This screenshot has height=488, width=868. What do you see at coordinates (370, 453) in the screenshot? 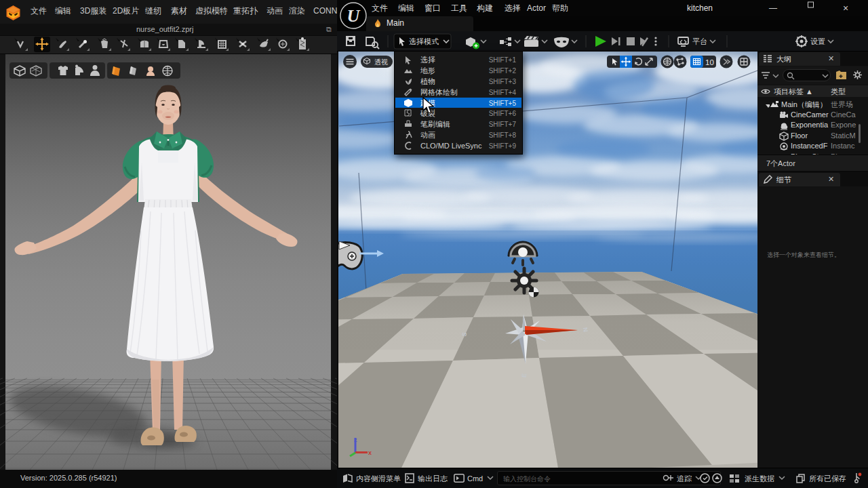
I see `svg-text: x` at bounding box center [370, 453].